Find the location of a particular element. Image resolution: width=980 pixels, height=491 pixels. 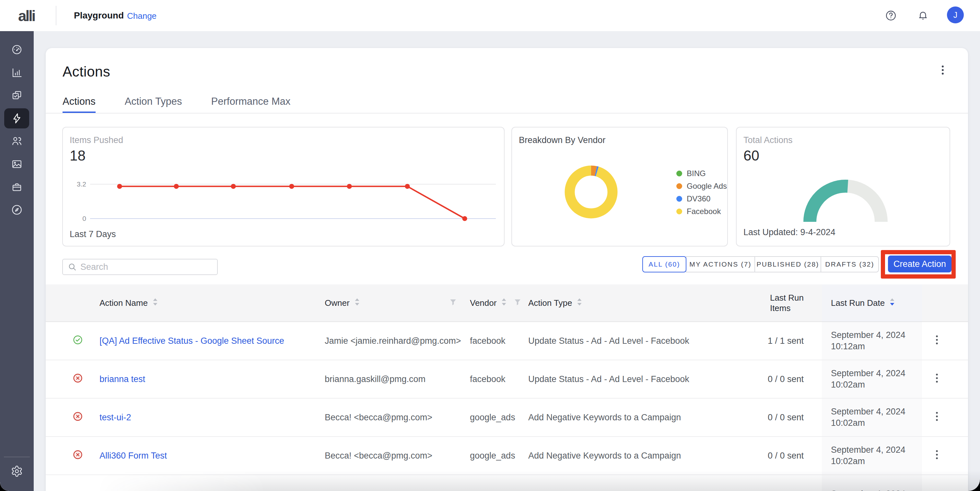

cell-last-run-items: 1 / 1 sent is located at coordinates (778, 341).